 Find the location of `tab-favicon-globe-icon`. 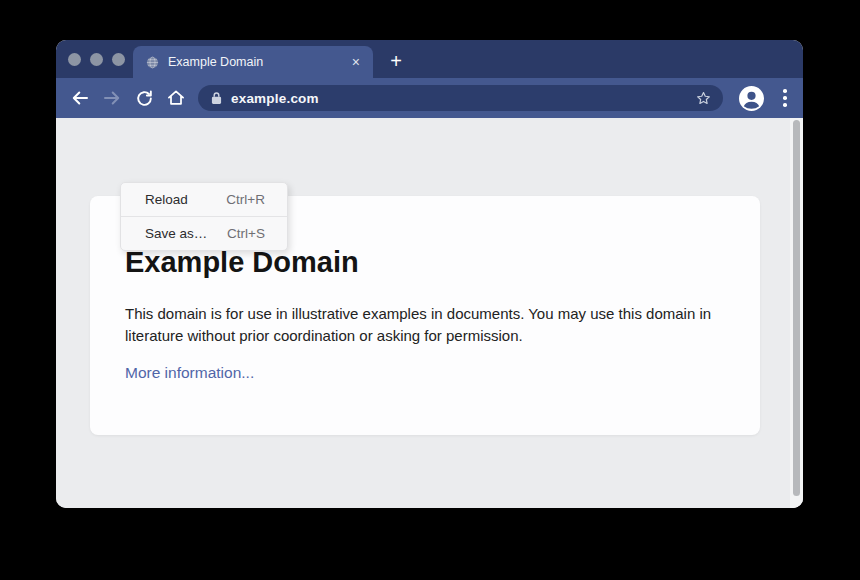

tab-favicon-globe-icon is located at coordinates (152, 62).